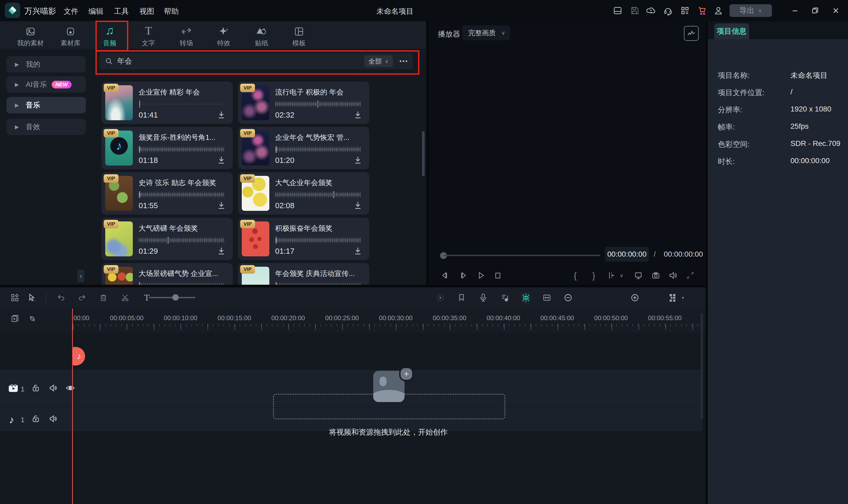 The width and height of the screenshot is (848, 504). I want to click on keyframe-grid-icon, so click(15, 298).